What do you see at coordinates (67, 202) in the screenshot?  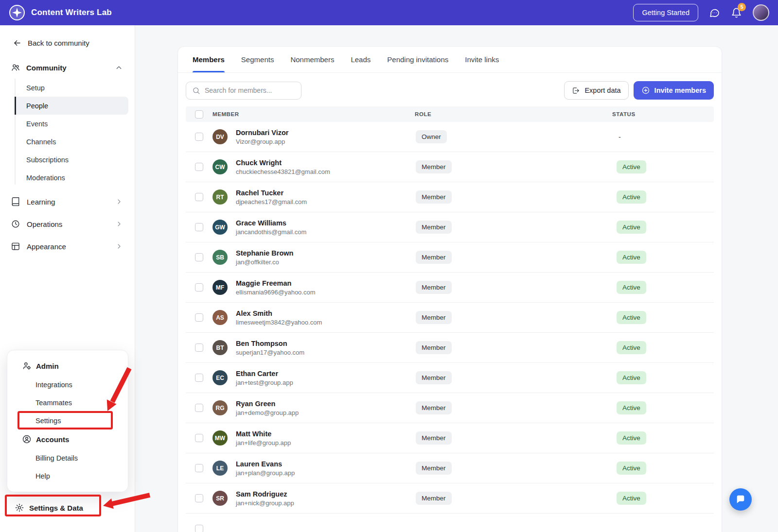 I see `sidebar-section-learning: Learning` at bounding box center [67, 202].